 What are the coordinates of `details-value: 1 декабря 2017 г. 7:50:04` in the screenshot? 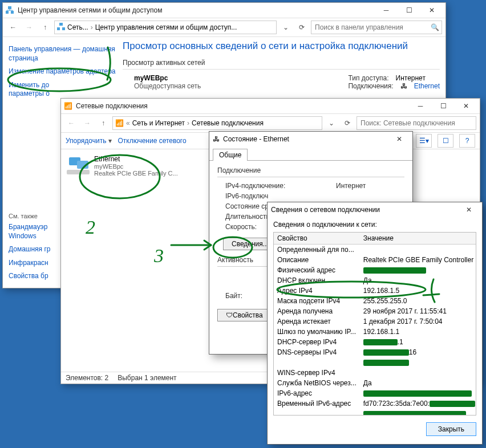 It's located at (418, 321).